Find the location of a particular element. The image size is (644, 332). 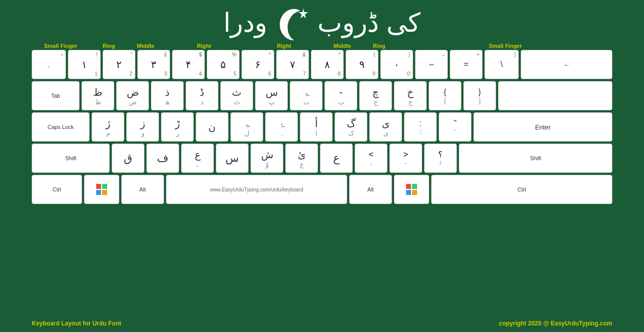

qwerty-row: Tab ظ ط ض ص ذ ھ ڈ د ث ٹ س پ is located at coordinates (322, 96).